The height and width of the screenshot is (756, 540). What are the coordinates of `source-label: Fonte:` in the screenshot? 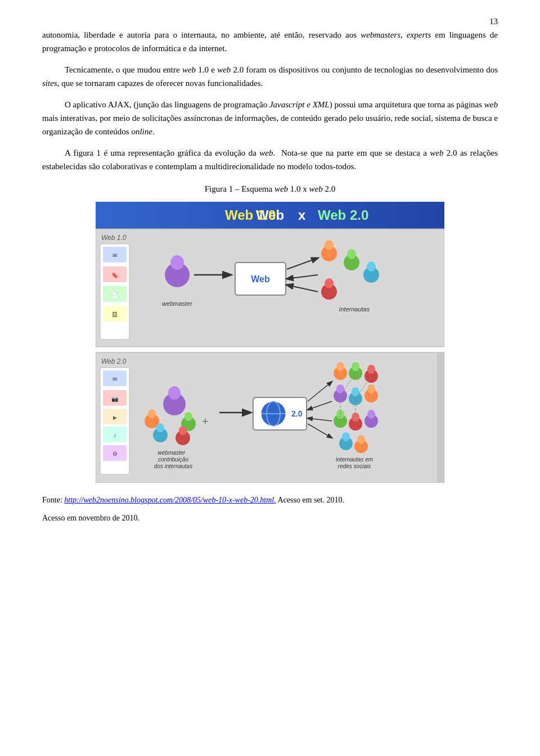 It's located at (53, 500).